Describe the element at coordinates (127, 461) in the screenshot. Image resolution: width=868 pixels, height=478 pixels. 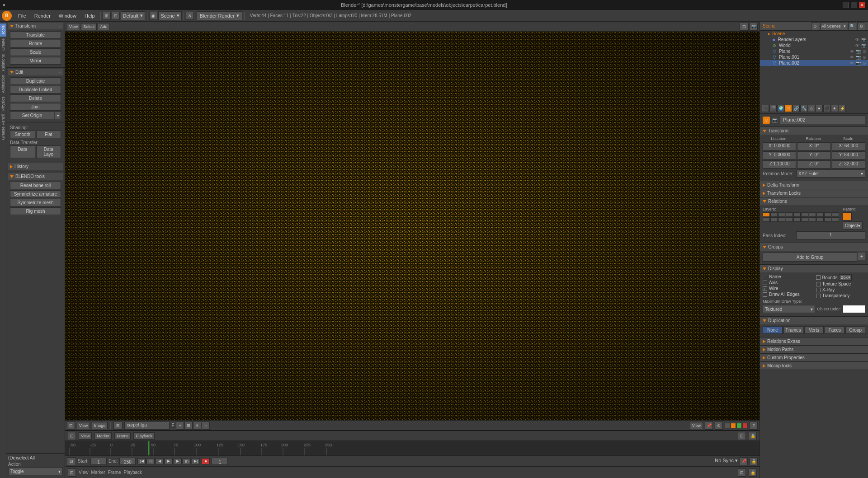
I see `end-value: 250` at that location.